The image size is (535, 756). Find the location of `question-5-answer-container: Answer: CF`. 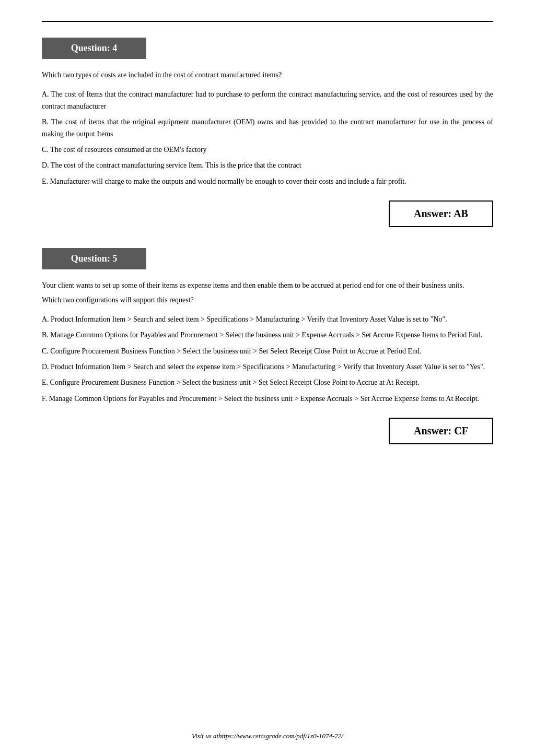

question-5-answer-container: Answer: CF is located at coordinates (268, 428).